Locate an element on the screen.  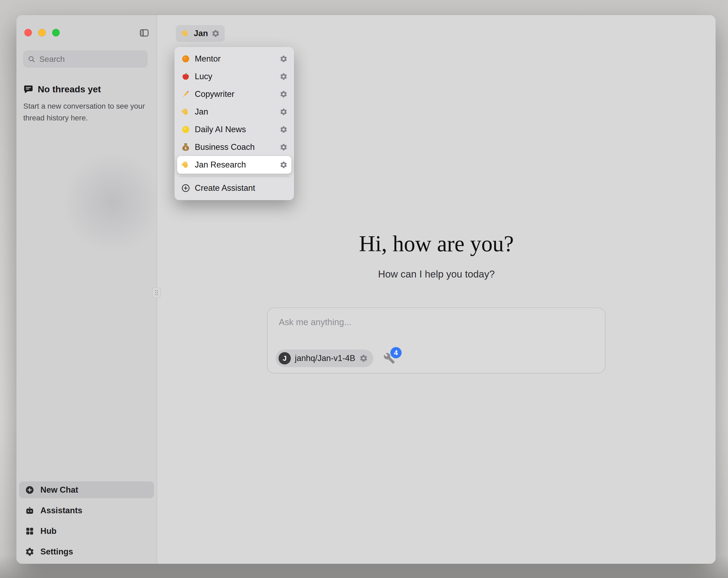
assistant-menu-item-label: Lucy is located at coordinates (235, 76).